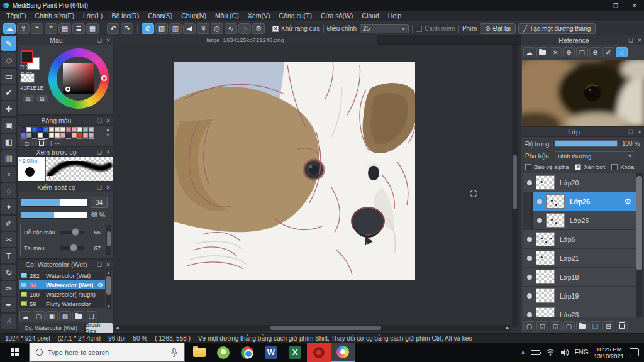  Describe the element at coordinates (639, 245) in the screenshot. I see `layer-list-scrollbar` at that location.